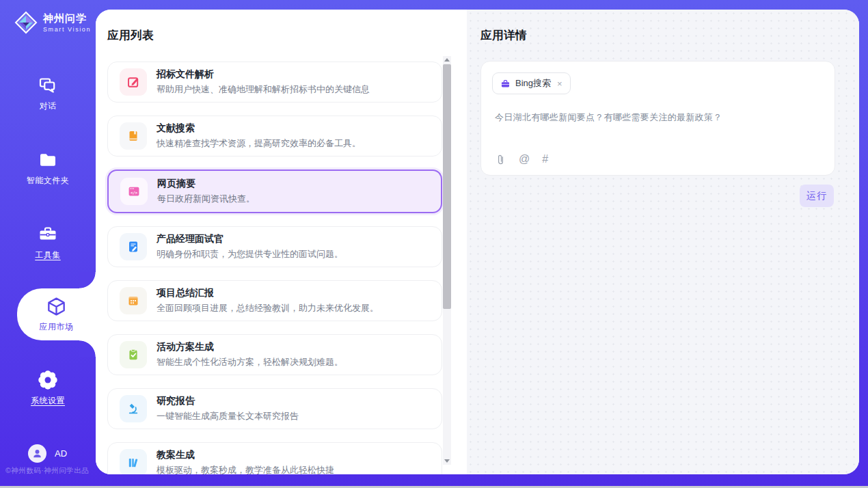 This screenshot has width=868, height=488. I want to click on sidebar-item-app-market: 应用市场, so click(56, 314).